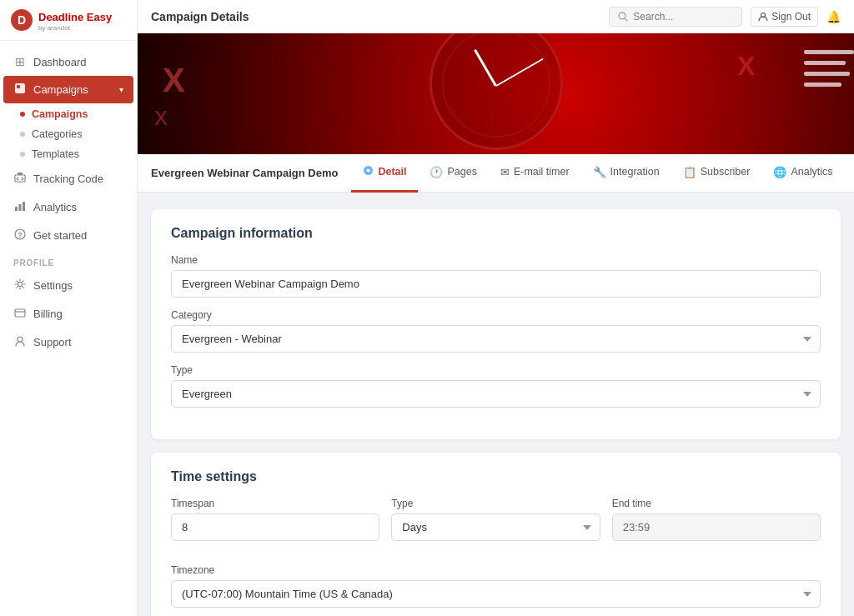 The width and height of the screenshot is (854, 616). Describe the element at coordinates (68, 313) in the screenshot. I see `sidebar-item-billing: Billing` at that location.